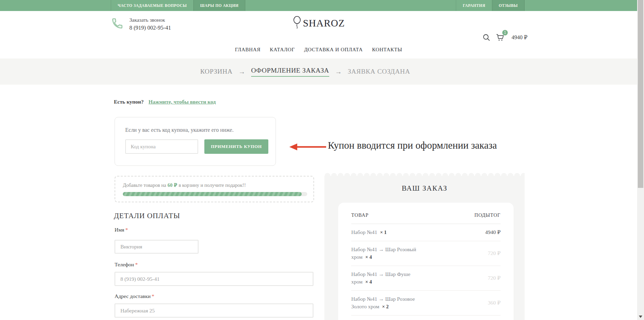  What do you see at coordinates (172, 185) in the screenshot?
I see `gift-amount: 60 ₽` at bounding box center [172, 185].